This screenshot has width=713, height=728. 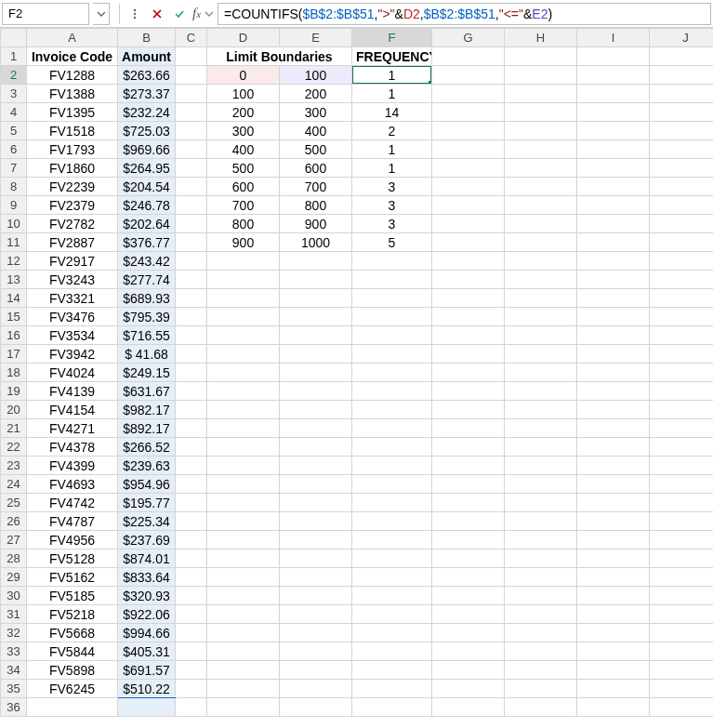 What do you see at coordinates (316, 336) in the screenshot?
I see `cell-E16` at bounding box center [316, 336].